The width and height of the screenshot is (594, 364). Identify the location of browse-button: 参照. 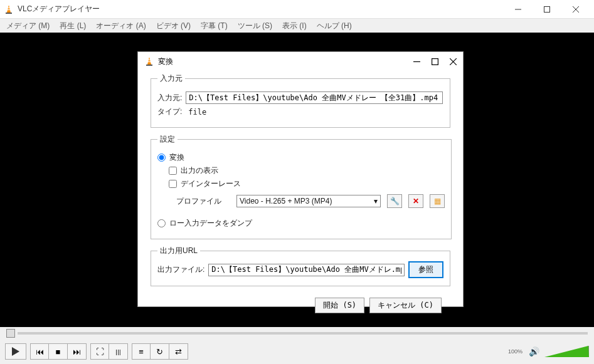
(426, 269).